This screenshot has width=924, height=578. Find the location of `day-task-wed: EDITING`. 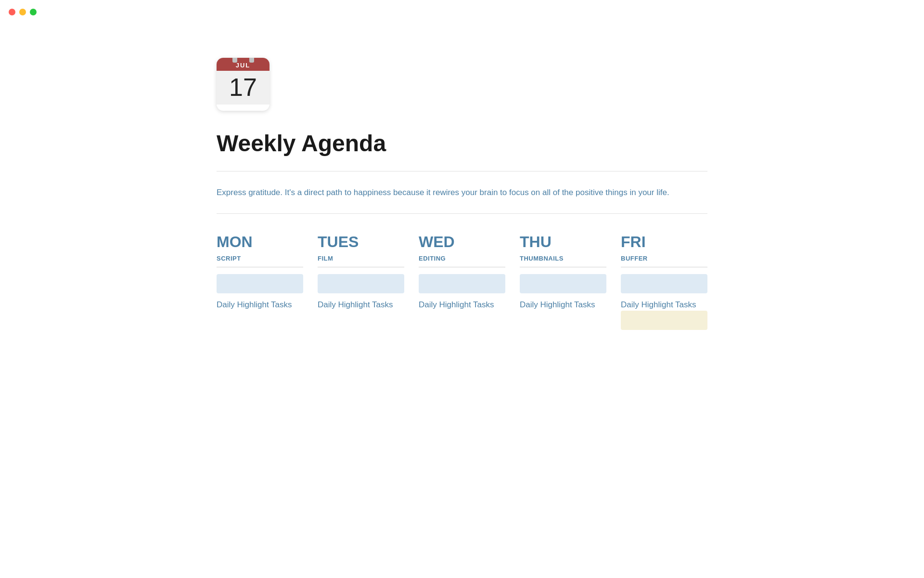

day-task-wed: EDITING is located at coordinates (462, 258).